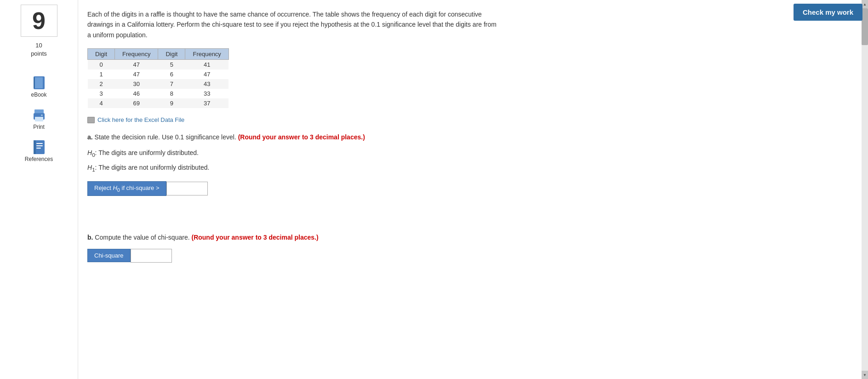 This screenshot has height=379, width=868. What do you see at coordinates (39, 190) in the screenshot?
I see `sidebar: 9 10 points eBook` at bounding box center [39, 190].